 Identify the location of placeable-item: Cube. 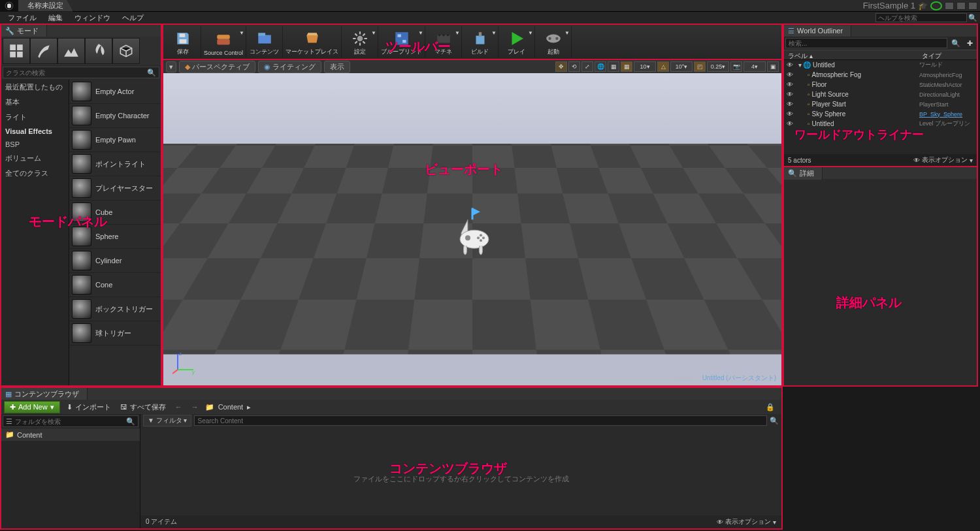
(115, 213).